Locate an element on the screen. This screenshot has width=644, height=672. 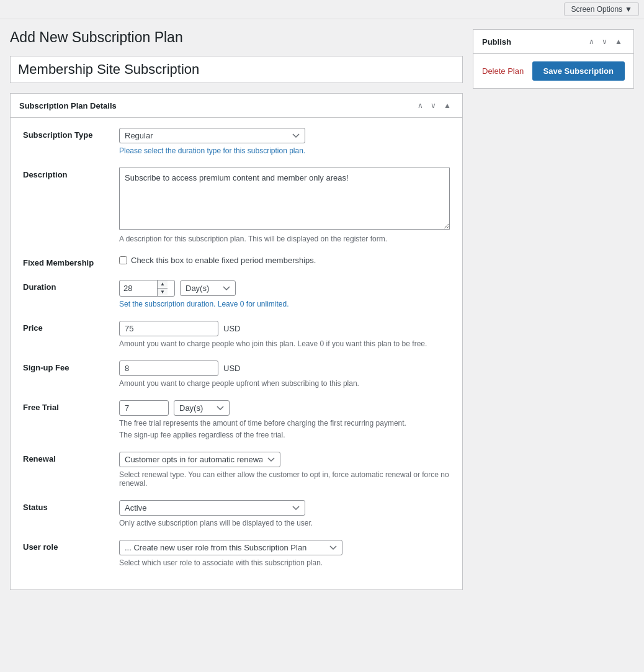
price-control: USD Amount you want to charge people who… is located at coordinates (284, 334).